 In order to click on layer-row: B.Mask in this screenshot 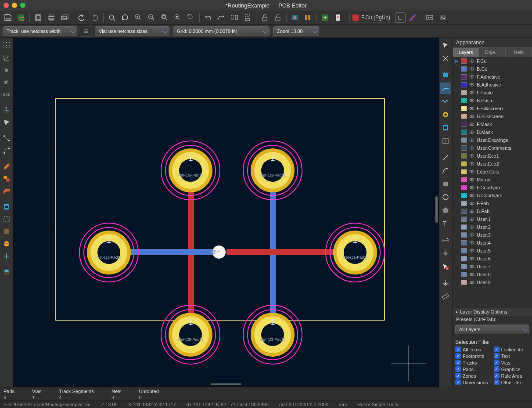, I will do `click(492, 132)`.